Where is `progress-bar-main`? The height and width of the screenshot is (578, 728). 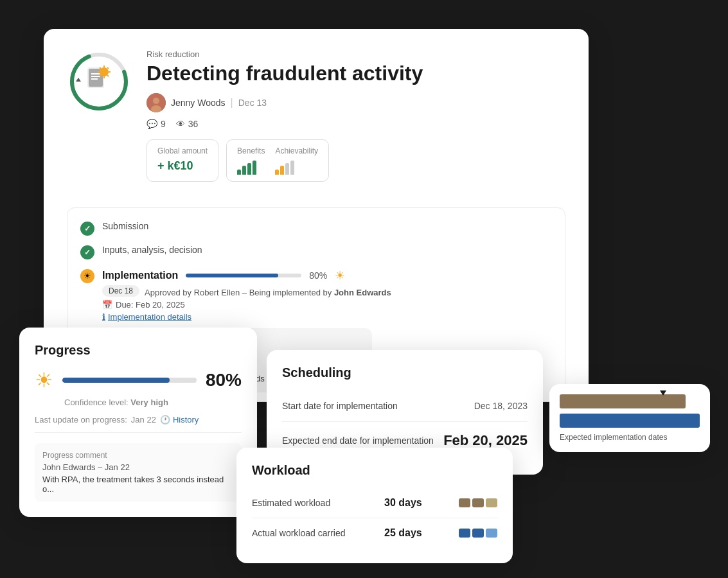
progress-bar-main is located at coordinates (130, 380).